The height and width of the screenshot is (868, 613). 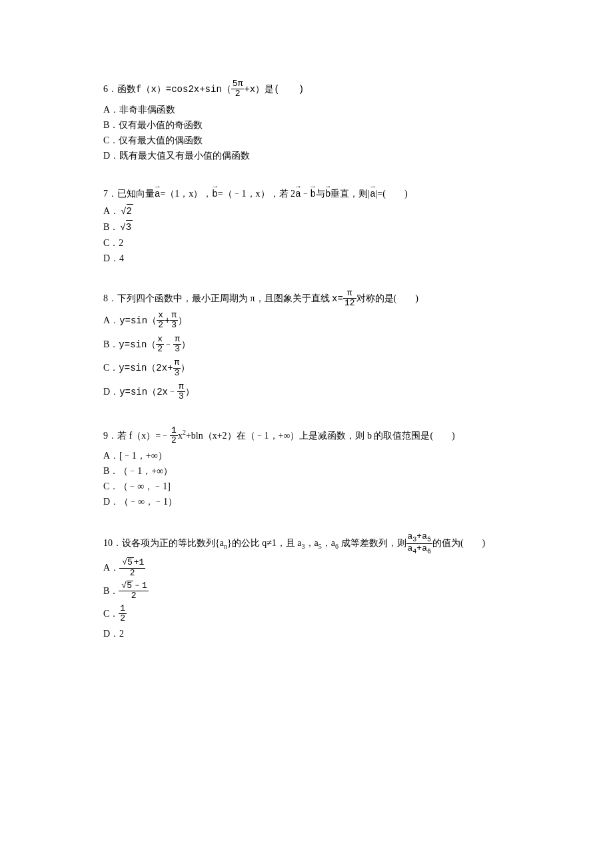 I want to click on text: +x）是( ), so click(x=274, y=89).